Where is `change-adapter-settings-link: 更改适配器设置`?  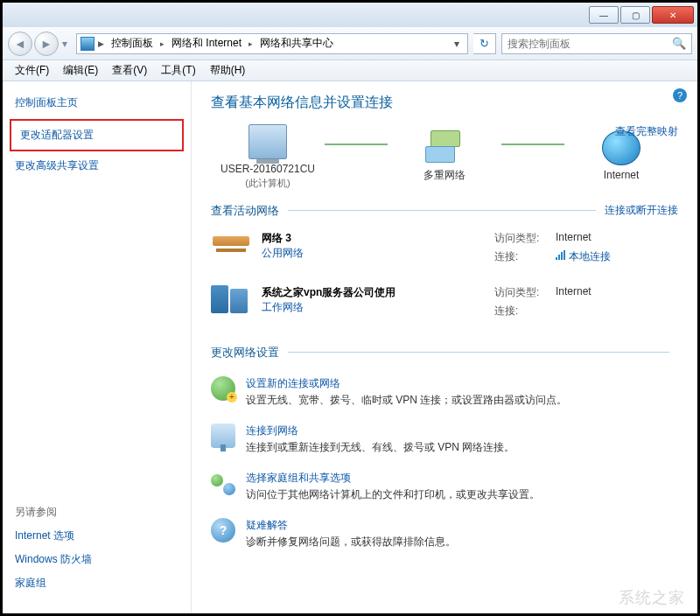
change-adapter-settings-link: 更改适配器设置 is located at coordinates (57, 135).